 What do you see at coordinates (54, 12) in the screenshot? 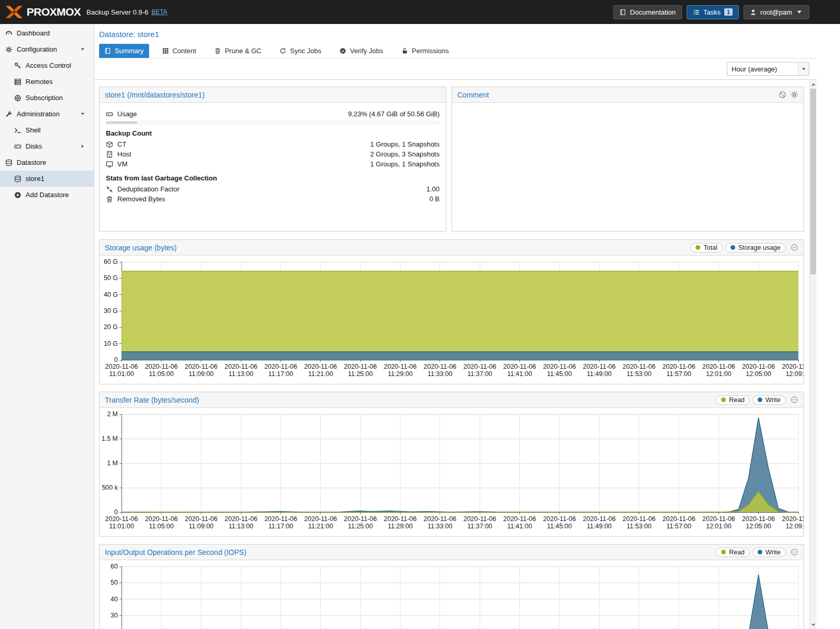
I see `brand-text: PROXMOX` at bounding box center [54, 12].